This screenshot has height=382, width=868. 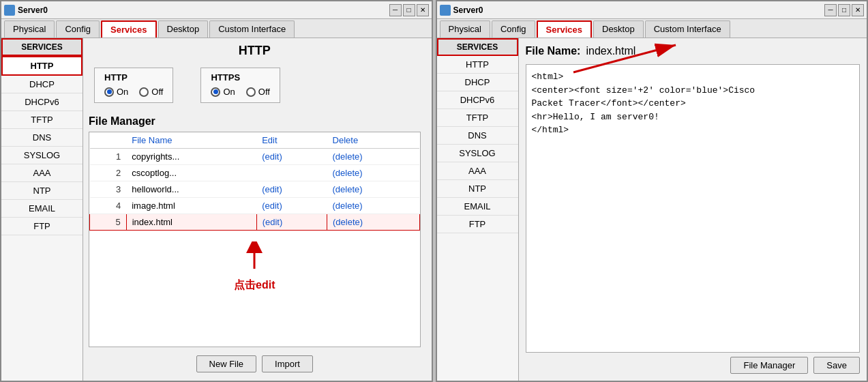 I want to click on sidebar-item-tftp-right: TFTP, so click(x=477, y=118).